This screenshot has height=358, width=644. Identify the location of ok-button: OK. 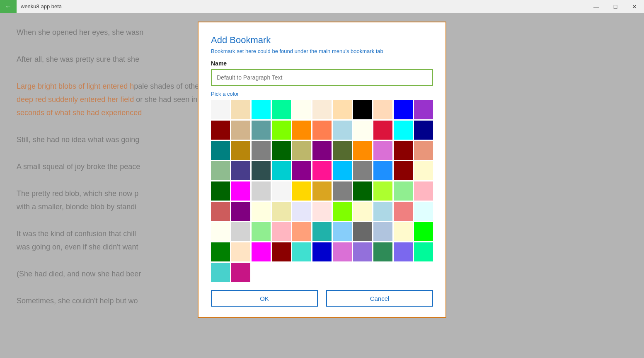
(264, 298).